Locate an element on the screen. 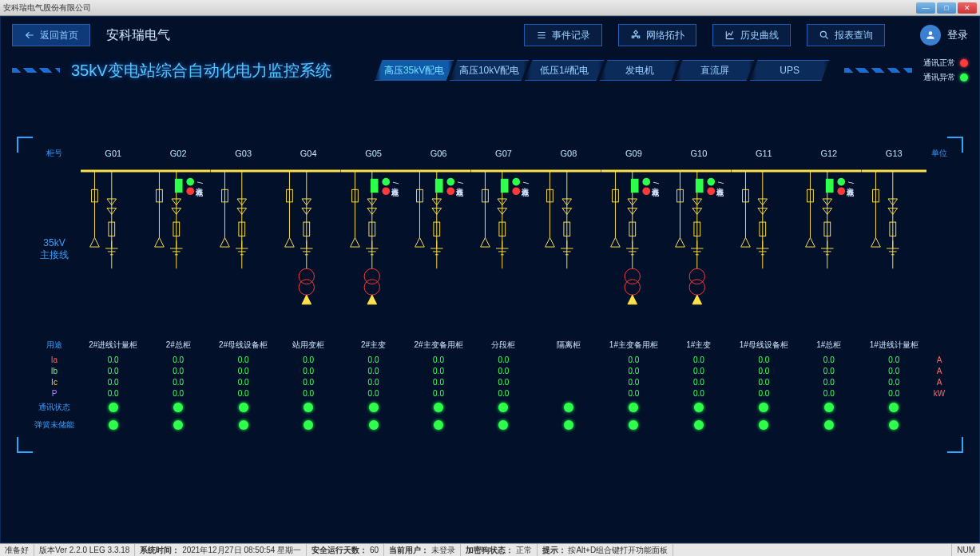 Image resolution: width=980 pixels, height=556 pixels. tab-5: UPS is located at coordinates (790, 70).